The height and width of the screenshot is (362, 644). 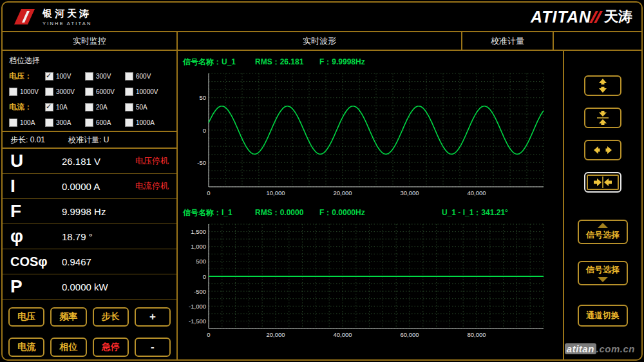 What do you see at coordinates (603, 235) in the screenshot?
I see `signal-select-up-label: 信号选择` at bounding box center [603, 235].